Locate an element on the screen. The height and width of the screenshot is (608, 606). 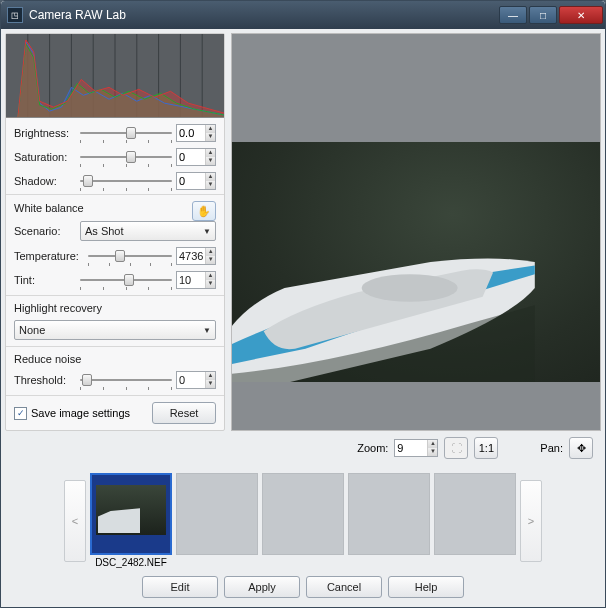
shadow-slider is located at coordinates (126, 181).